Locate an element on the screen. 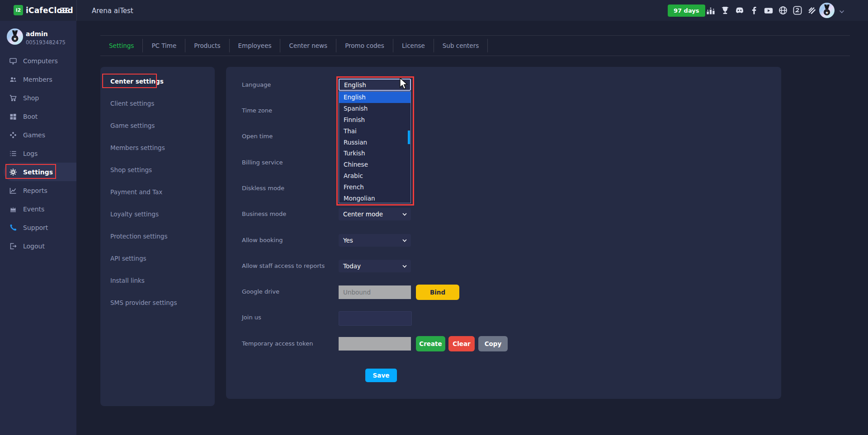 This screenshot has width=868, height=435. menu-item-api-settings: API settings is located at coordinates (157, 258).